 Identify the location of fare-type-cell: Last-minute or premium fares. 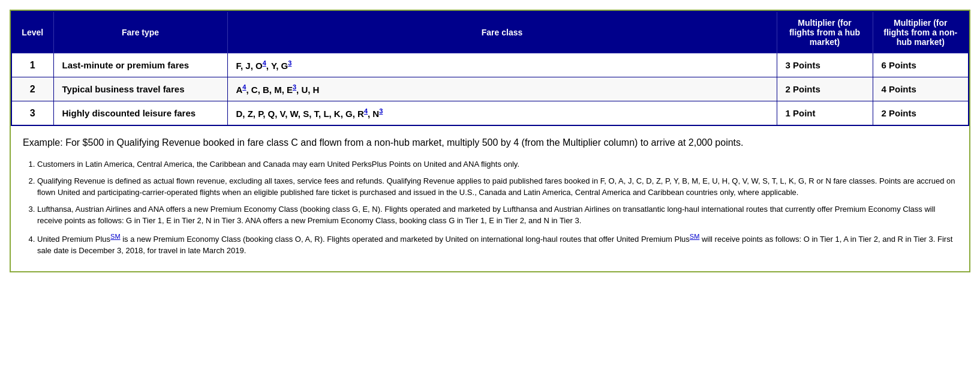
(140, 65).